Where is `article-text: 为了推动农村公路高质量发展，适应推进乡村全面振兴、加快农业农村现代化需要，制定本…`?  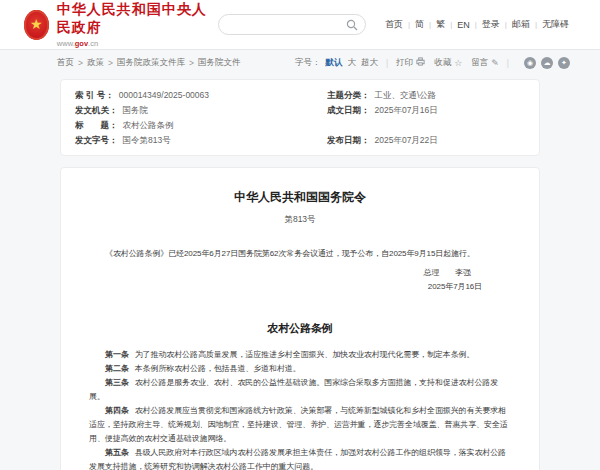
article-text: 为了推动农村公路高质量发展，适应推进乡村全面振兴、加快农业农村现代化需要，制定本… is located at coordinates (305, 354).